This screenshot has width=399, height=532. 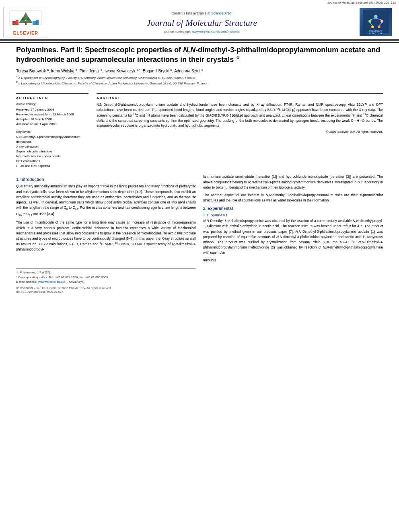 What do you see at coordinates (202, 22) in the screenshot?
I see `journal-center: Contents lists available at ScienceDirec…` at bounding box center [202, 22].